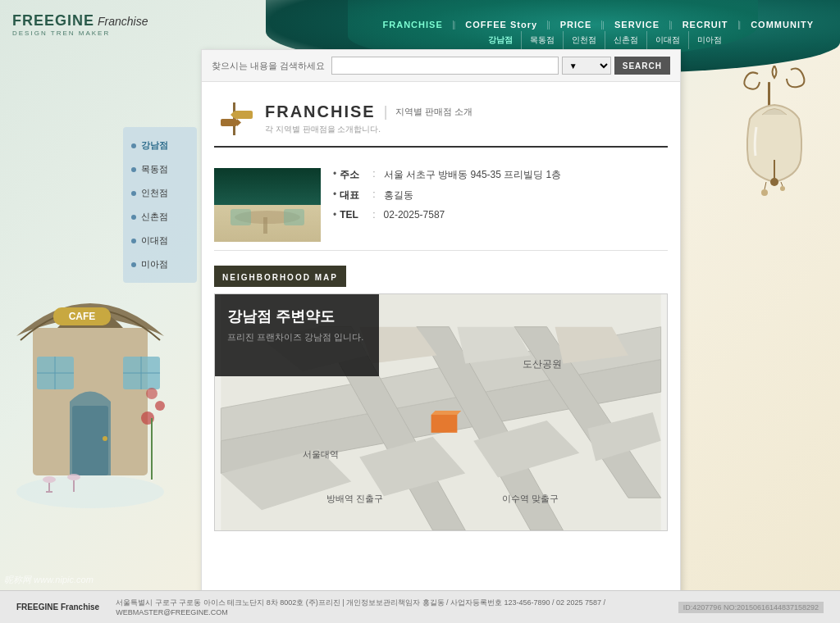  What do you see at coordinates (281, 276) in the screenshot?
I see `map-header: NEIGHBORHOOD MAP` at bounding box center [281, 276].